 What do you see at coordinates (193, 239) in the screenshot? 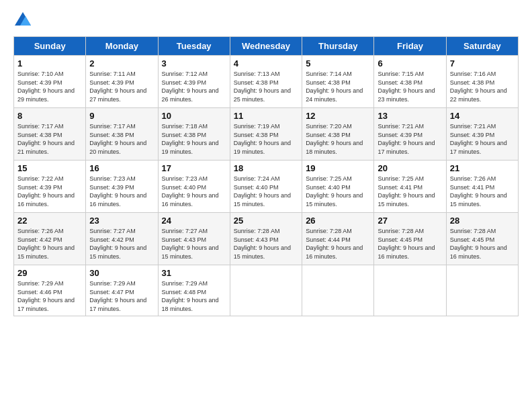
I see `table-row: 24 Sunrise: 7:27 AM Sunset: 4:43 PM Dayl…` at bounding box center [193, 239].